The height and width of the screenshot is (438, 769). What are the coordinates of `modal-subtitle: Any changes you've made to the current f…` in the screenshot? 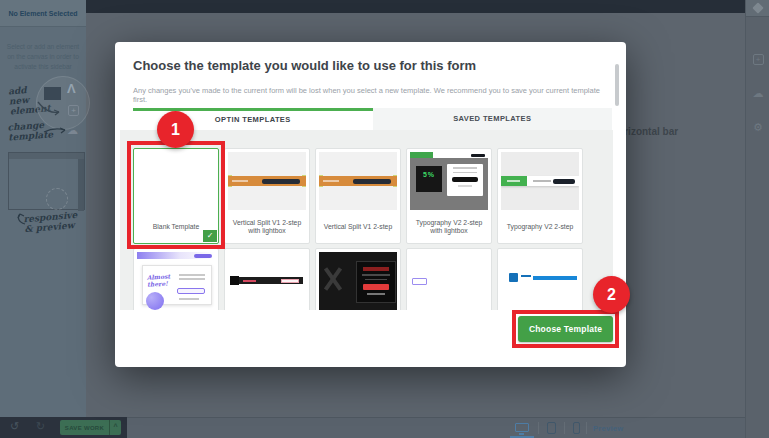 It's located at (366, 95).